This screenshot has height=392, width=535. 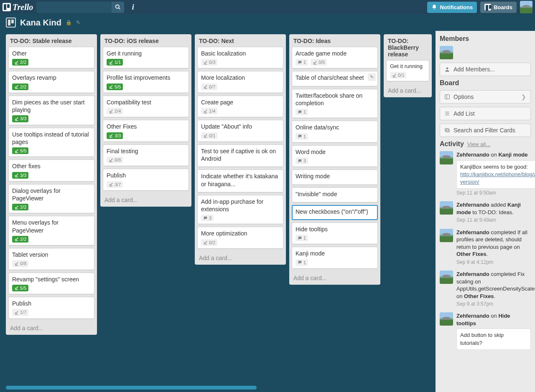 What do you see at coordinates (133, 7) in the screenshot?
I see `info-button: i` at bounding box center [133, 7].